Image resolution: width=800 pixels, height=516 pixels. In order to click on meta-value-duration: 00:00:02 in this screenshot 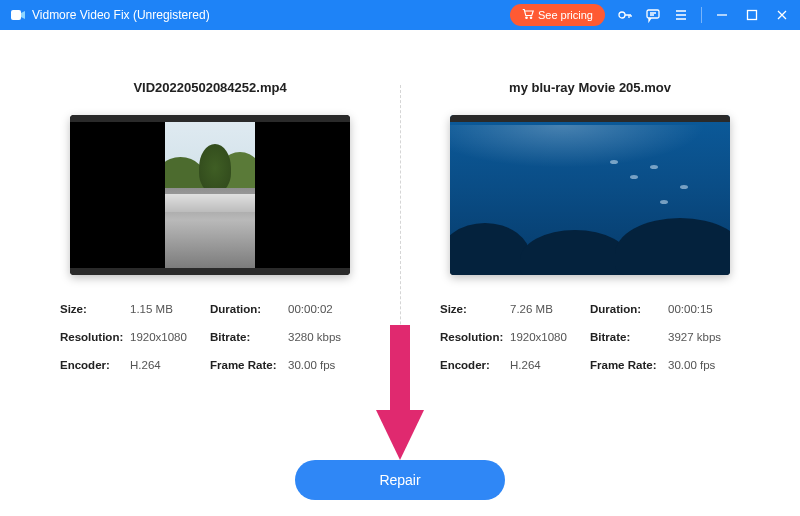, I will do `click(324, 309)`.